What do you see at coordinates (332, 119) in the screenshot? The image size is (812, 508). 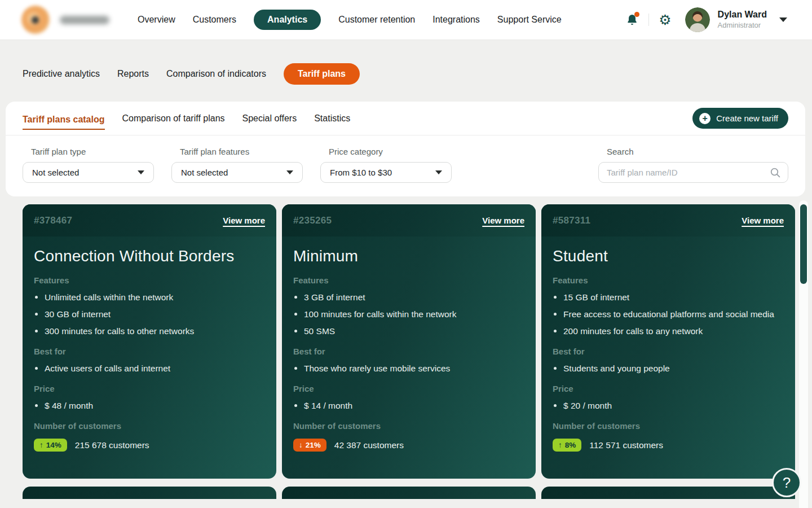 I see `tab-statistics: Statistics` at bounding box center [332, 119].